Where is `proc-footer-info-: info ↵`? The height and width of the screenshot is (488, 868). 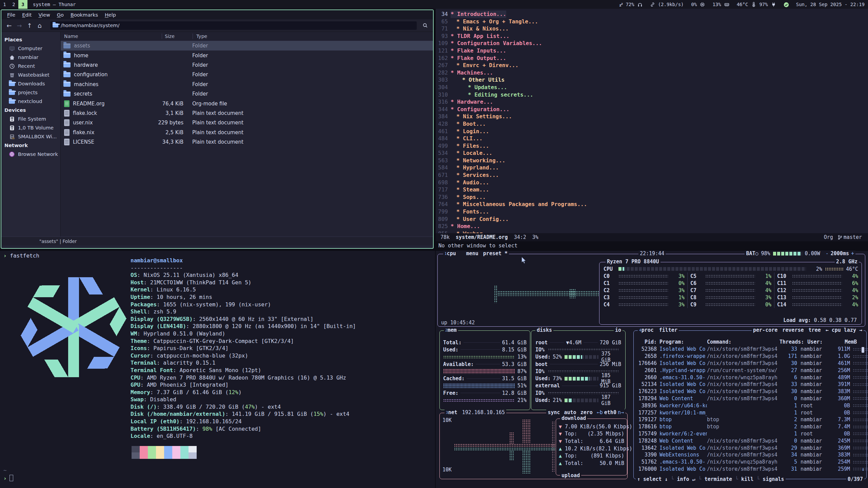 proc-footer-info-: info ↵ is located at coordinates (686, 479).